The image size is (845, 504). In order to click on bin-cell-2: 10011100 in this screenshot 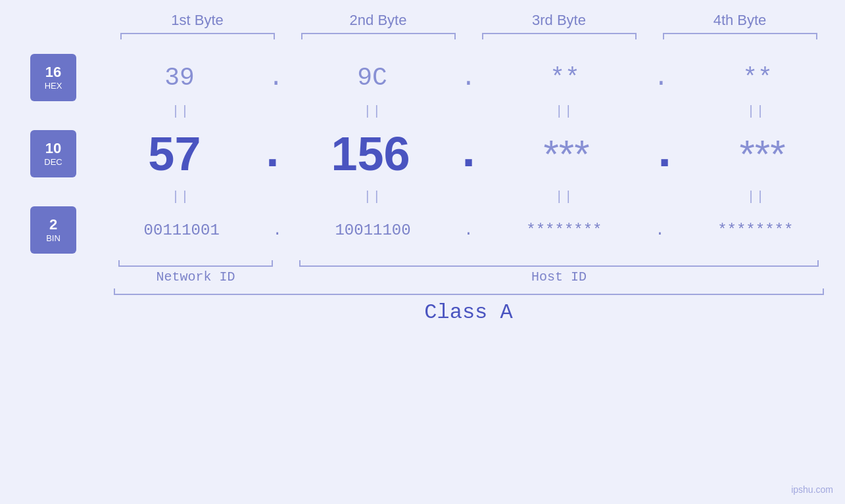, I will do `click(373, 230)`.